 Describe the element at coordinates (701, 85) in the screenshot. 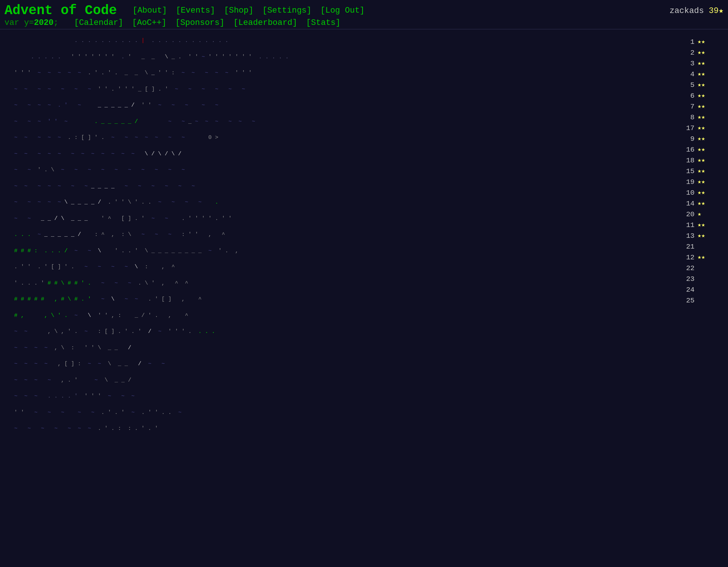

I see `day-stars-5: ★★` at that location.